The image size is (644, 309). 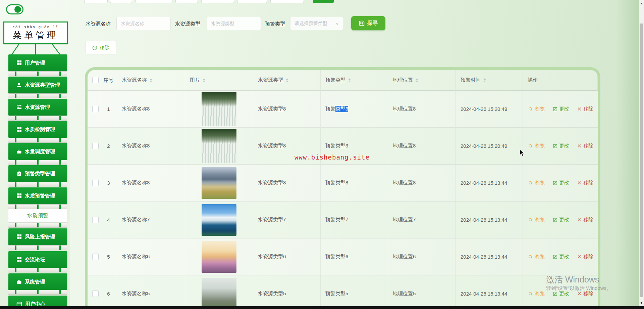 I want to click on batch-remove-button: 移除, so click(x=101, y=48).